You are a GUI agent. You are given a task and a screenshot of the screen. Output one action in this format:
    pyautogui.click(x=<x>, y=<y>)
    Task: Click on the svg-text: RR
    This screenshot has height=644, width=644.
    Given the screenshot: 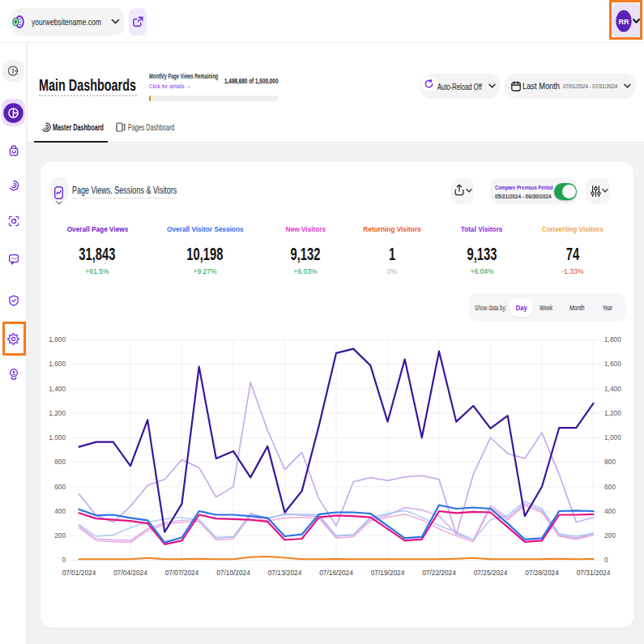 What is the action you would take?
    pyautogui.click(x=624, y=22)
    